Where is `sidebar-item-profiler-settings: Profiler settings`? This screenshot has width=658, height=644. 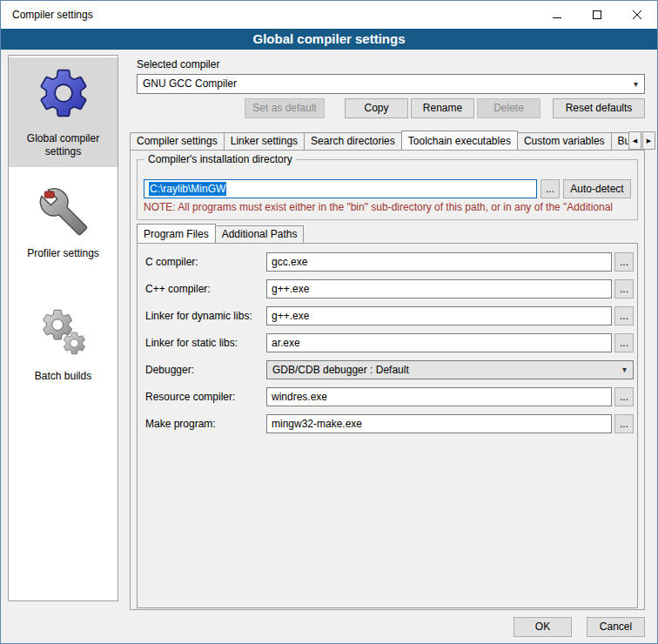 sidebar-item-profiler-settings: Profiler settings is located at coordinates (63, 225).